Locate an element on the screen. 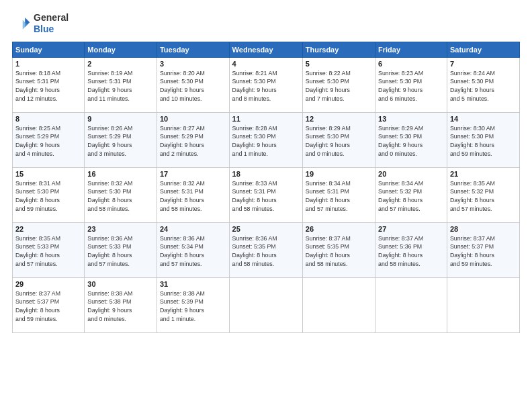 The image size is (532, 411). day-number: 27 is located at coordinates (411, 229).